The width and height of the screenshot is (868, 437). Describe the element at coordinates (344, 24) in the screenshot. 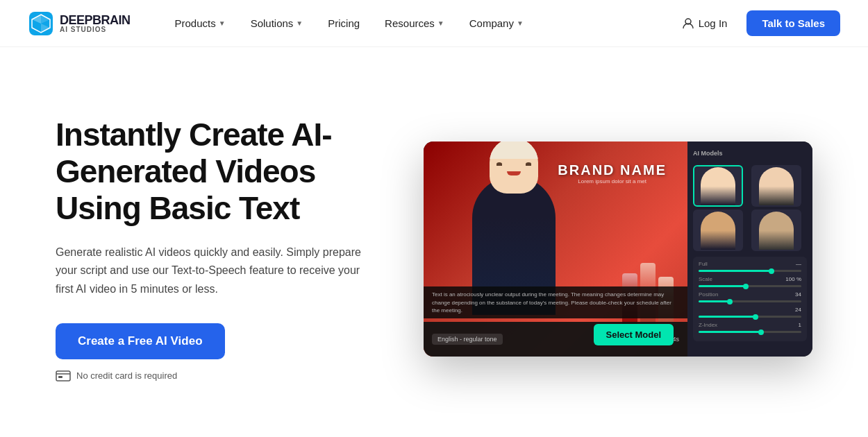

I see `nav-pricing: Pricing` at that location.